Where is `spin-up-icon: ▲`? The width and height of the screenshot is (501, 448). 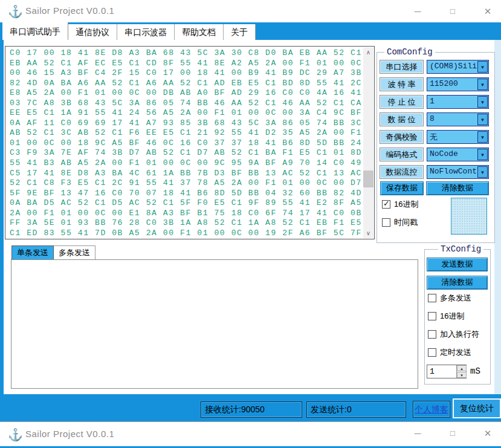 spin-up-icon: ▲ is located at coordinates (462, 368).